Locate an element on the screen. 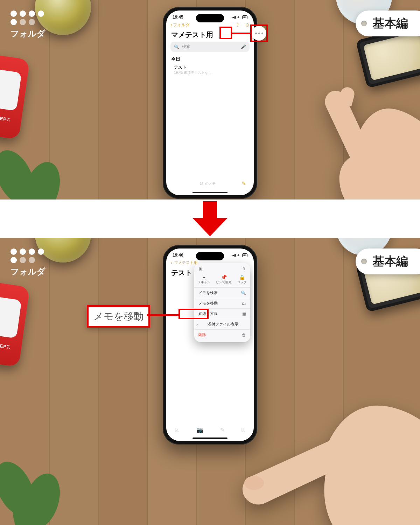 Image resolution: width=420 pixels, height=525 pixels. notes-folder-screen: 19:45 ••ıl ᯤ 84 ‹ フォルダ ⇪ ⊙ マメテスト用 is located at coordinates (210, 103).